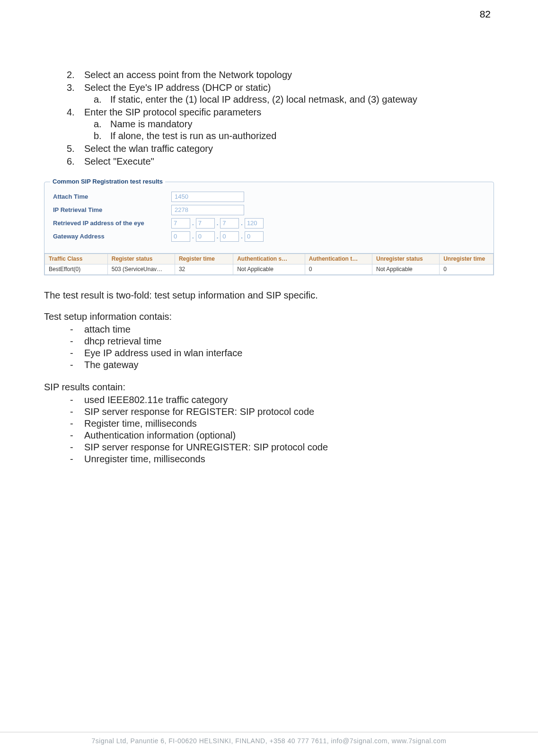  I want to click on list-item: -used IEEE802.11e traffic category, so click(269, 400).